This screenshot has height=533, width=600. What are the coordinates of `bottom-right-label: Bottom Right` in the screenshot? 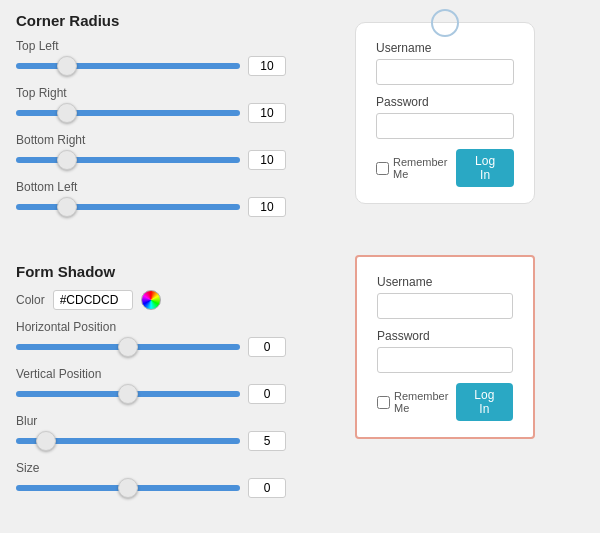 It's located at (151, 140).